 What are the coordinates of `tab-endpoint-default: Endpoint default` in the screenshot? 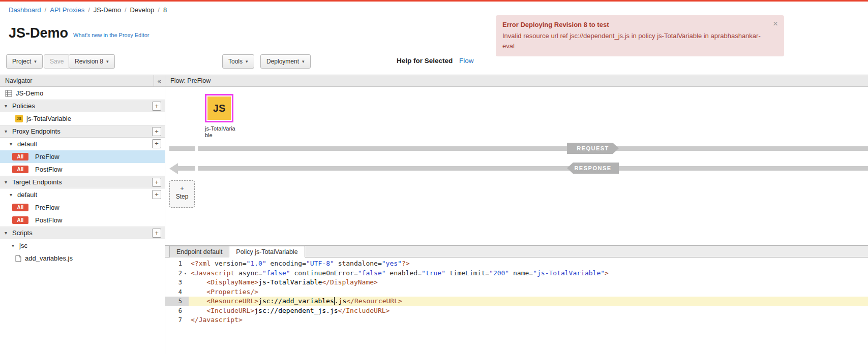 It's located at (199, 252).